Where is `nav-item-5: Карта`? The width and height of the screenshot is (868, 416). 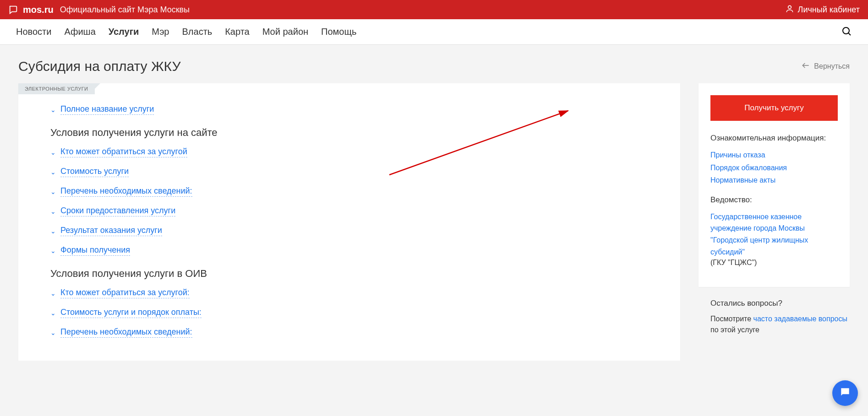
nav-item-5: Карта is located at coordinates (237, 32).